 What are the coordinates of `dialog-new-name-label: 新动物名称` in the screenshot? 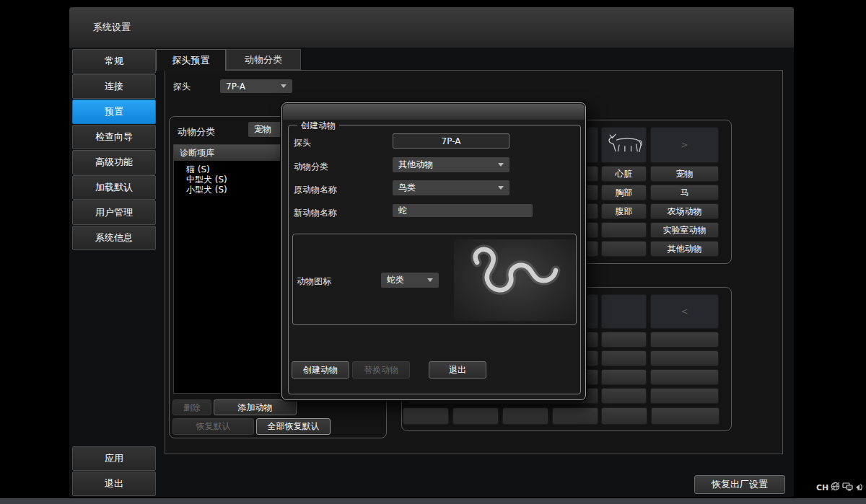 It's located at (315, 213).